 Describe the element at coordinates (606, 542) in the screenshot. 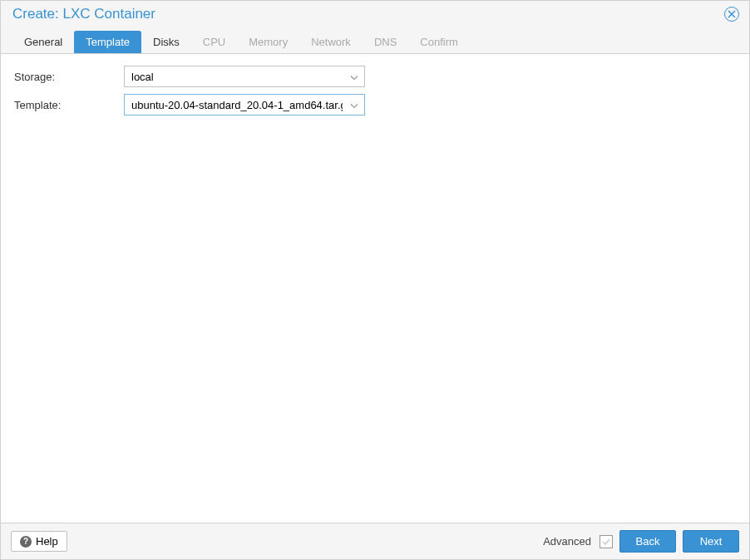

I see `advanced-checkbox` at that location.